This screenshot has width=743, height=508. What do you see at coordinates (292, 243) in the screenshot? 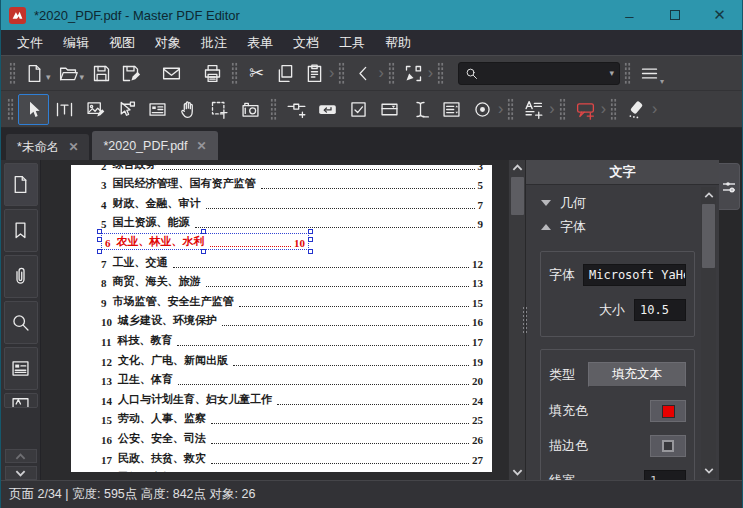
I see `toc-row: 6 农业、林业、水利 10` at bounding box center [292, 243].